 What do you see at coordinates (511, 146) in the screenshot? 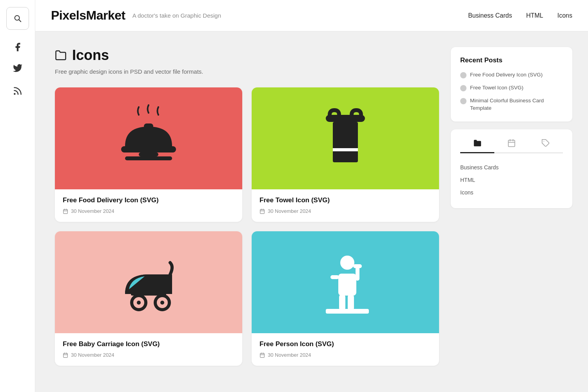
I see `tab-calendar` at bounding box center [511, 146].